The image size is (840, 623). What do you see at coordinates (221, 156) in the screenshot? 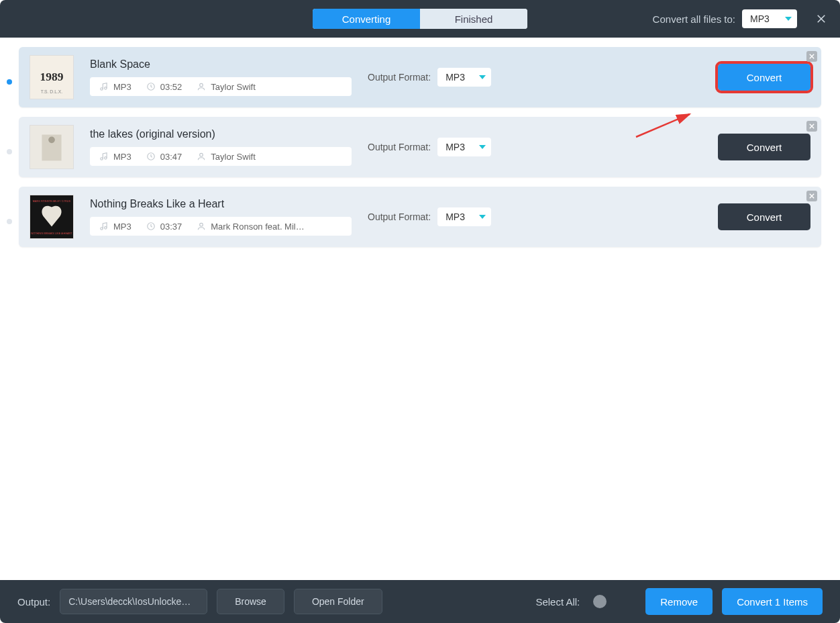
I see `track-info: MP3 03:47 Taylor Swift` at bounding box center [221, 156].